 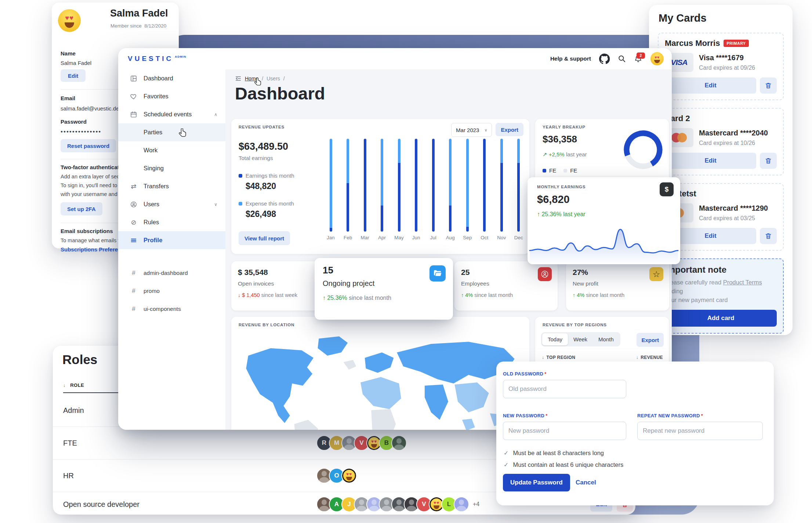 What do you see at coordinates (650, 340) in the screenshot?
I see `regions-export-button: Export` at bounding box center [650, 340].